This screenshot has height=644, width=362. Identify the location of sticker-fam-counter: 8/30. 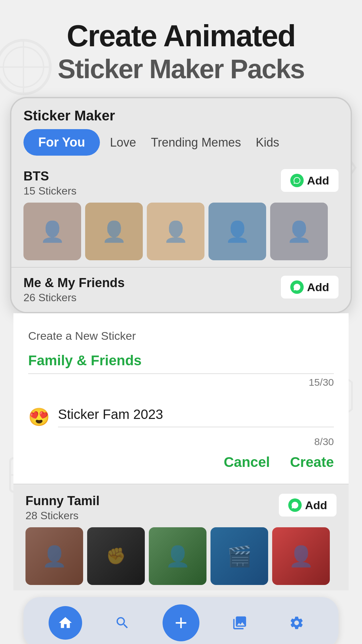
(181, 442).